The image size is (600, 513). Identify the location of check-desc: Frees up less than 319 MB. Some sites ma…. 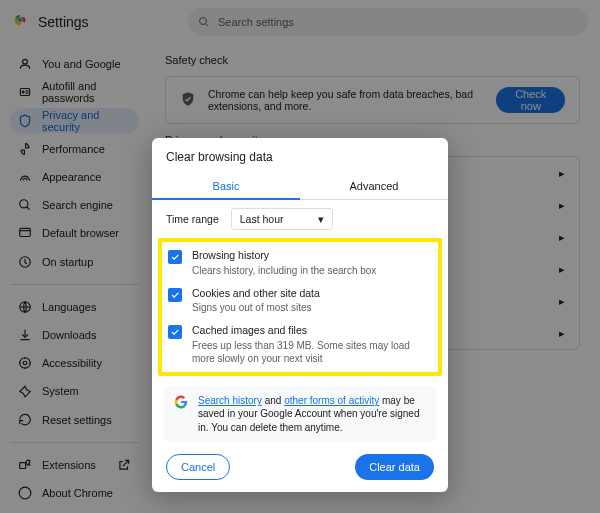
(312, 352).